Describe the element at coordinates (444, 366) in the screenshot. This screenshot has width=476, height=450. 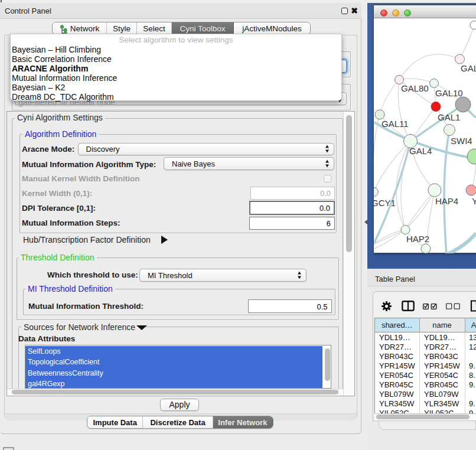
I see `table-cell-name: YPR145W` at that location.